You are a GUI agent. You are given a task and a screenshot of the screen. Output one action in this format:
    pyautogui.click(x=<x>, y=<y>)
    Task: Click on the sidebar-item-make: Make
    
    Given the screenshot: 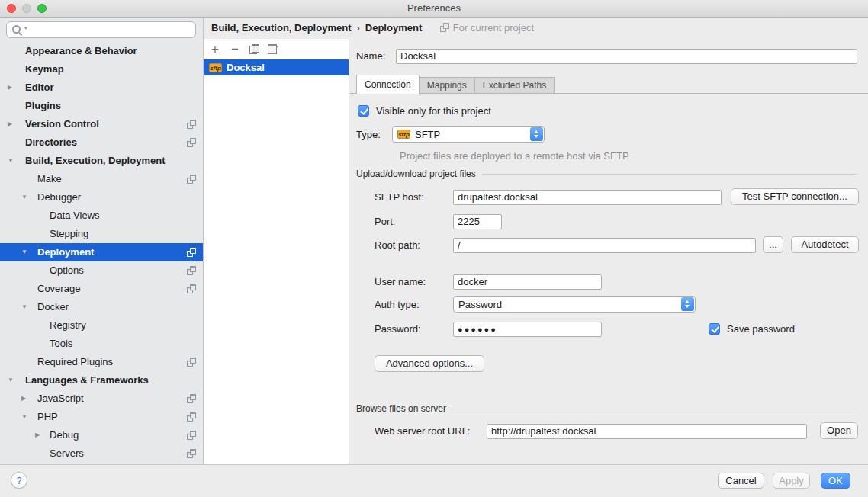 What is the action you would take?
    pyautogui.click(x=101, y=179)
    